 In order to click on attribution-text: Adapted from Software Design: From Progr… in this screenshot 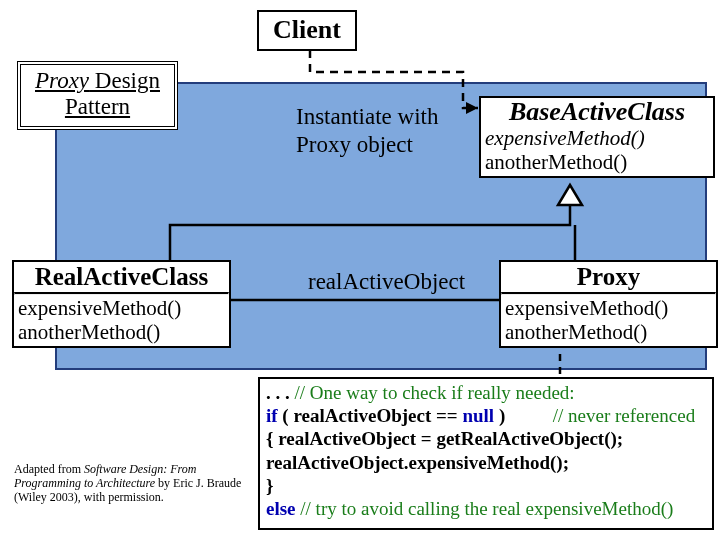, I will do `click(129, 484)`.